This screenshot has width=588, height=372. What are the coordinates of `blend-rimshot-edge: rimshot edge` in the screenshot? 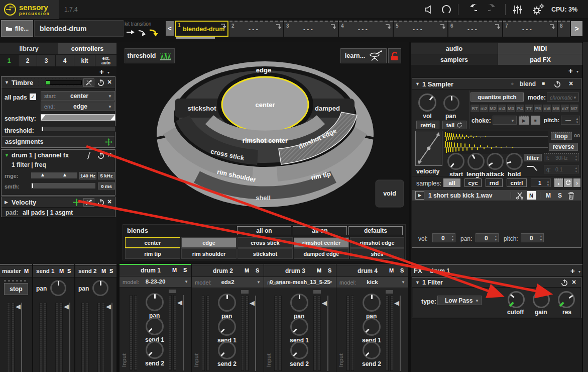 It's located at (377, 242).